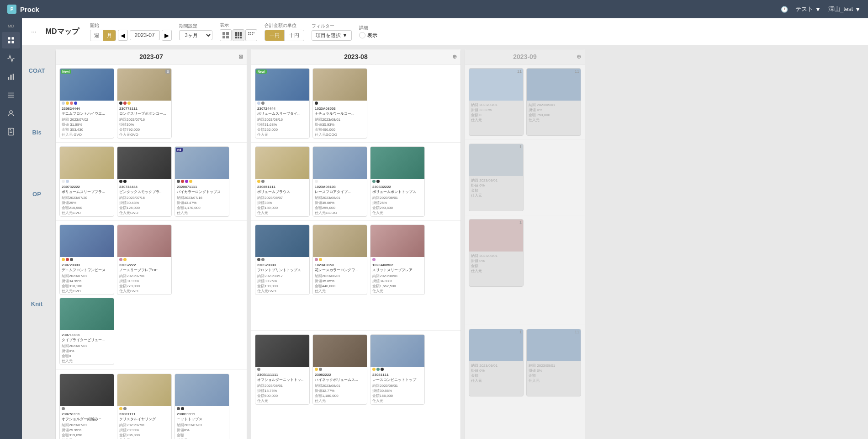 The width and height of the screenshot is (868, 439). I want to click on currency-yen-btn: 一円, so click(275, 36).